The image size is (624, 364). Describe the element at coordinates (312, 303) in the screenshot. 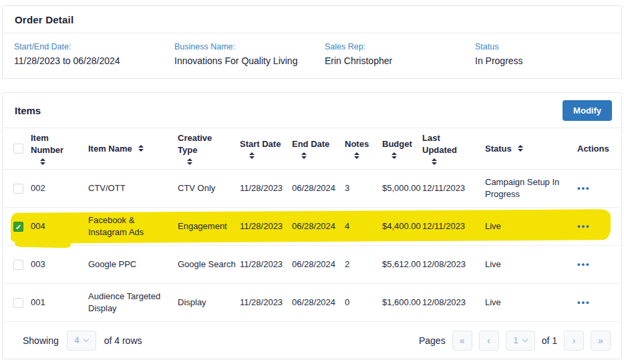

I see `table-row: 001 Audience Targeted Display Display 11…` at that location.